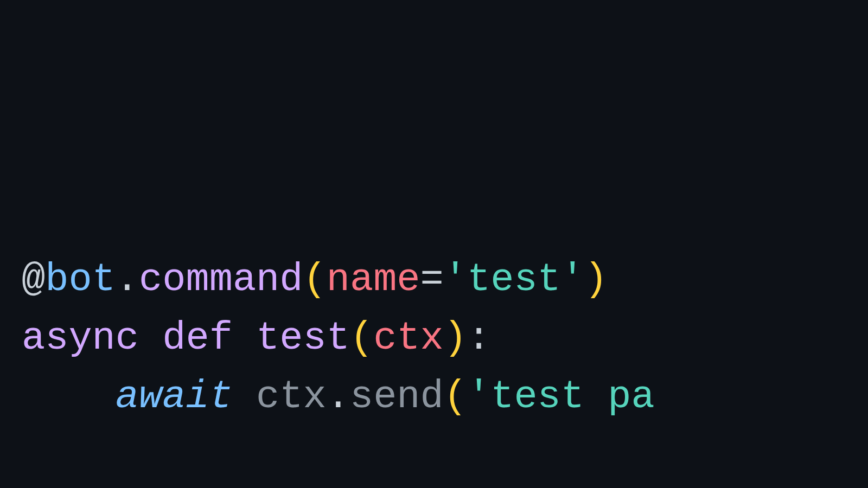 This screenshot has height=488, width=868. What do you see at coordinates (434, 338) in the screenshot?
I see `code-line-2: async def test(ctx):` at bounding box center [434, 338].